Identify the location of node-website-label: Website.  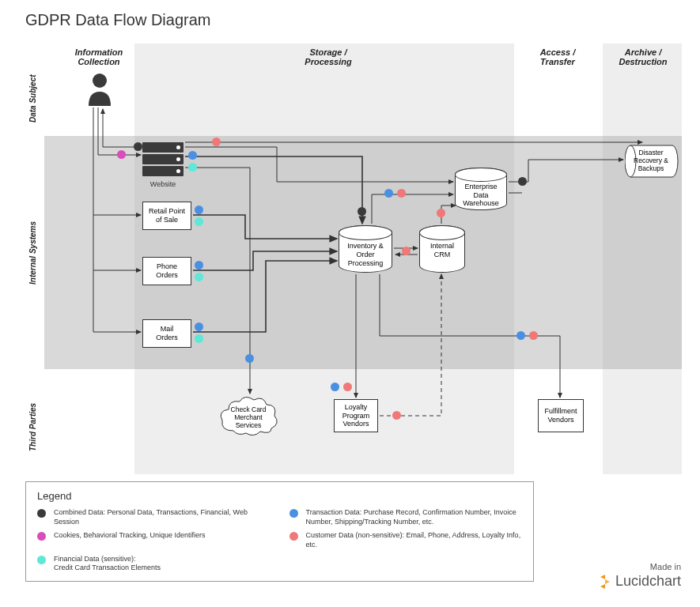
(163, 184).